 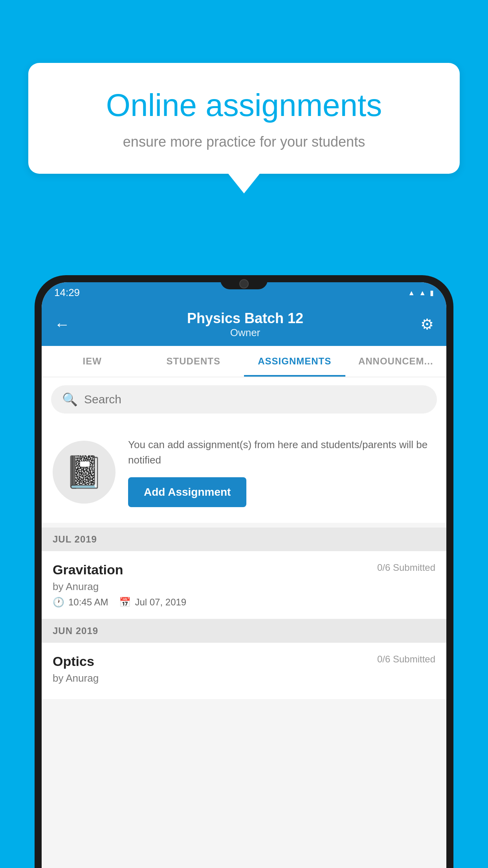 I want to click on section-header-jun: JUN 2019, so click(x=244, y=631).